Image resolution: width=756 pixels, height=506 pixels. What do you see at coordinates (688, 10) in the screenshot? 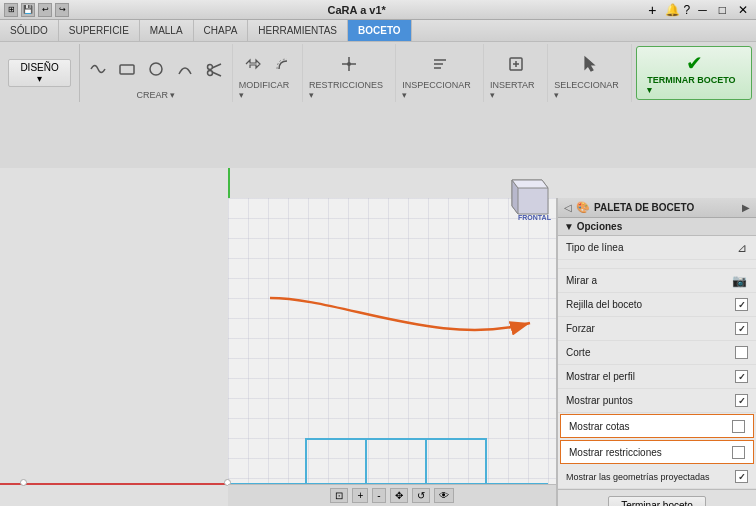
I see `help-icon: ?` at bounding box center [688, 10].